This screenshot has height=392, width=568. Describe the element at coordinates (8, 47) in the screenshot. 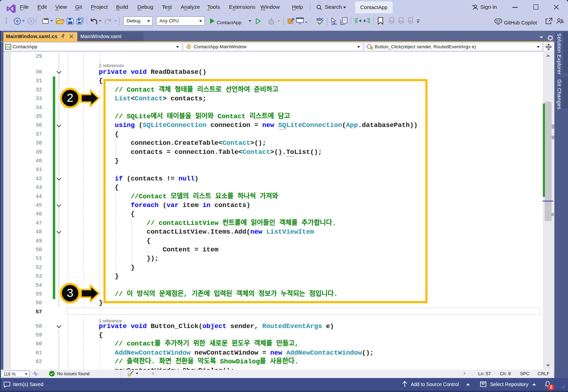

I see `svg-text: C#` at that location.